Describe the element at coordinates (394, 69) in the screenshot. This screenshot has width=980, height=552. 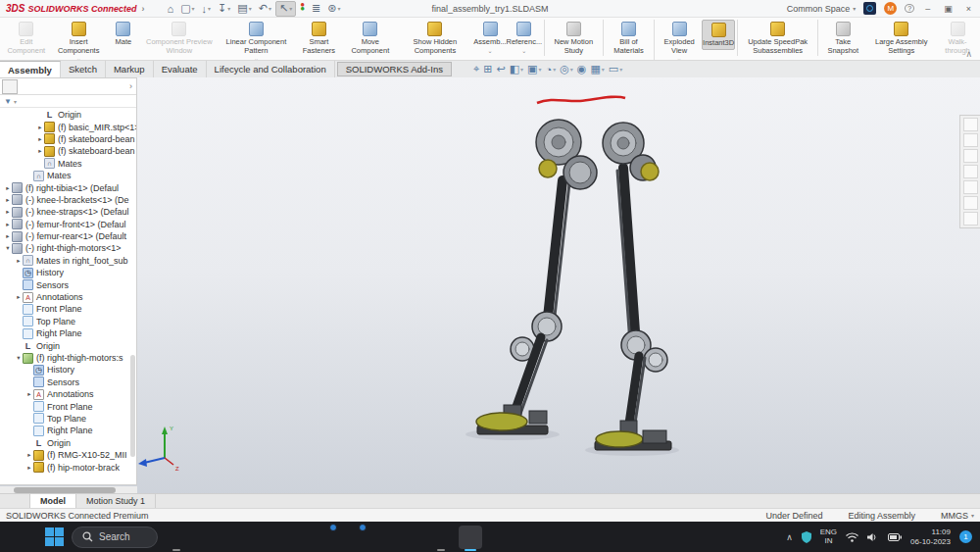
I see `tab-solidworks-add-ins: SOLIDWORKS Add-Ins` at that location.